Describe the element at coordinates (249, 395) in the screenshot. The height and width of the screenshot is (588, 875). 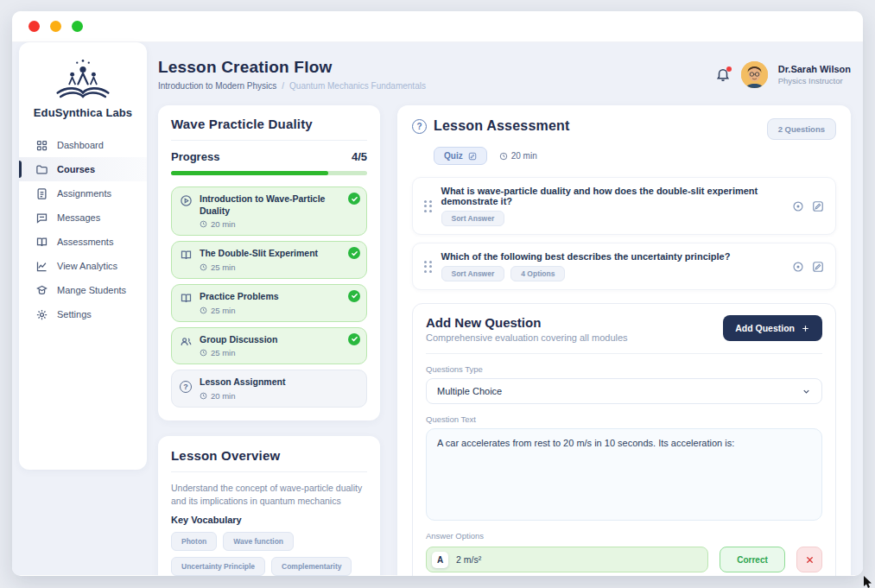
I see `module-item-duration: 20 min` at that location.